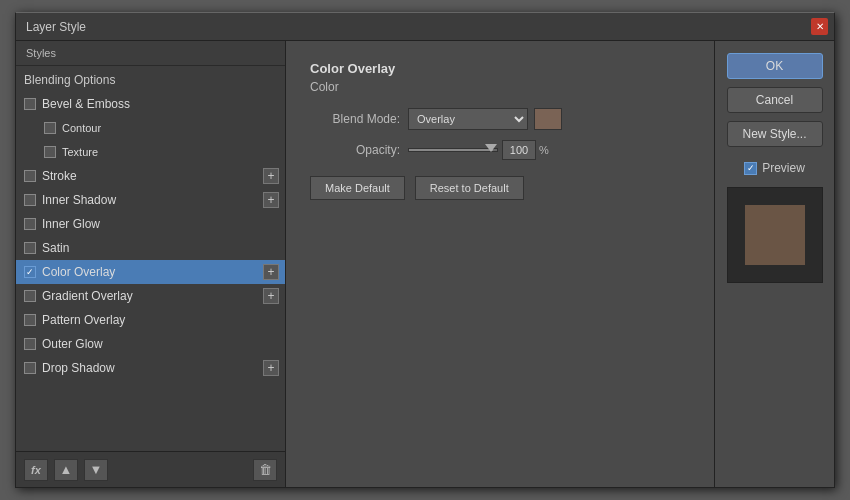 The image size is (850, 500). Describe the element at coordinates (820, 26) in the screenshot. I see `close-button: ✕` at that location.